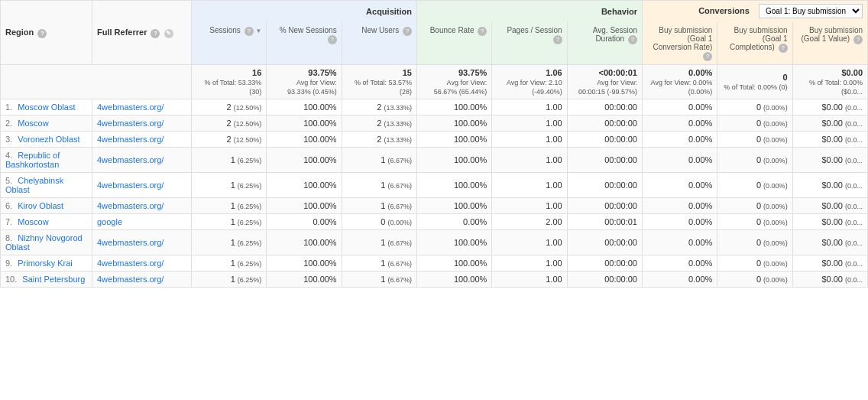 This screenshot has height=400, width=868. What do you see at coordinates (558, 40) in the screenshot?
I see `pages-help-icon: ?` at bounding box center [558, 40].